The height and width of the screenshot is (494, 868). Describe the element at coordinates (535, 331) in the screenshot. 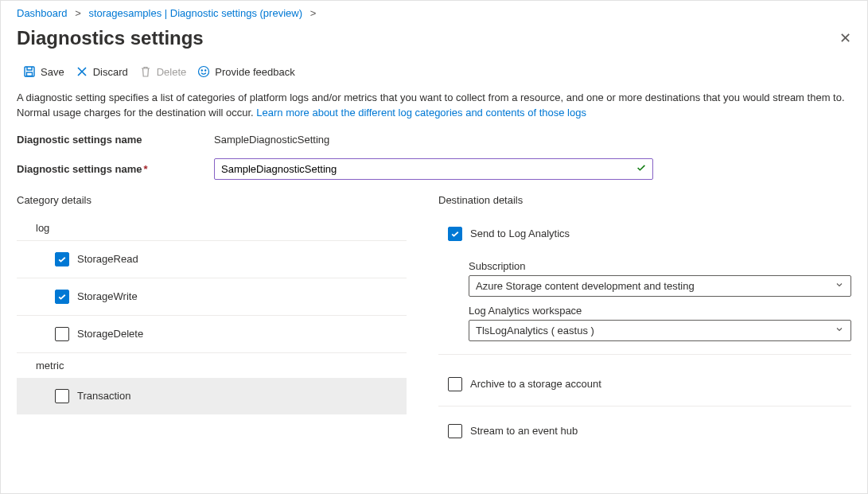

I see `workspace-value: TlsLogAnalytics ( eastus )` at that location.